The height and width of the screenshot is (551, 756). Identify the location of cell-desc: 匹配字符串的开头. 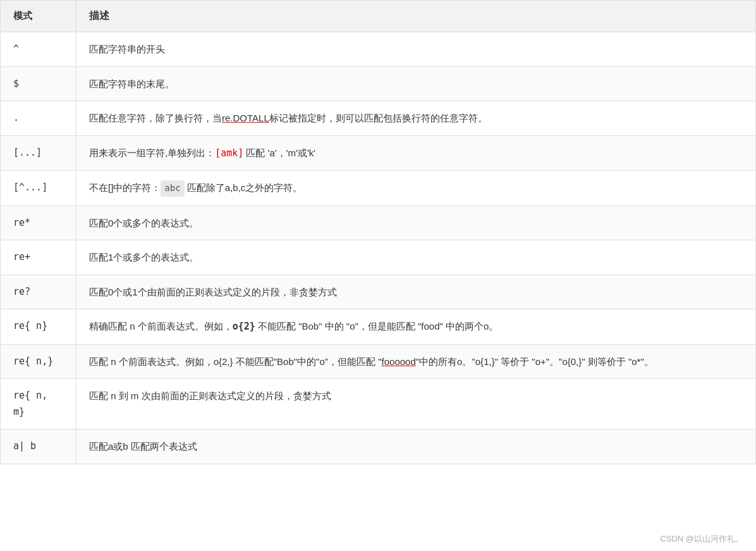
(416, 49).